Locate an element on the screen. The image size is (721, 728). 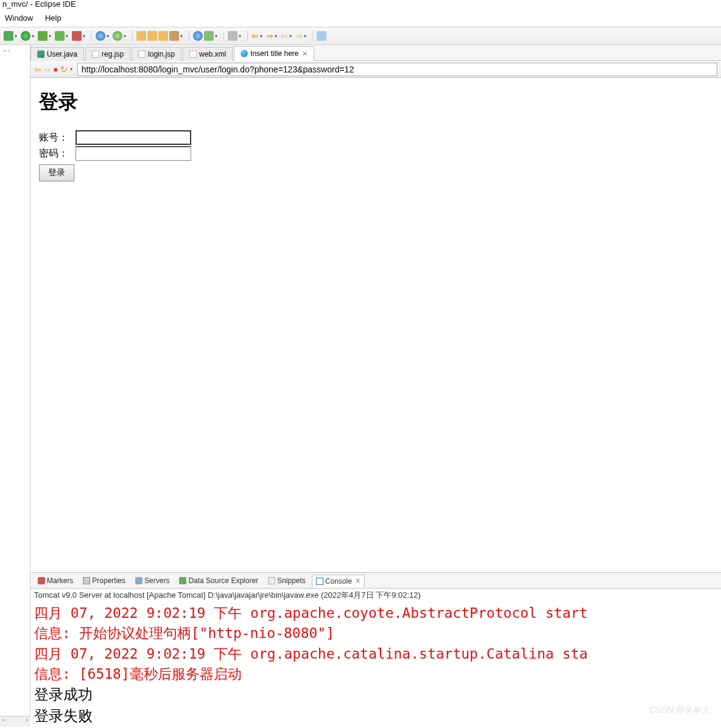
tab-markers: Markers is located at coordinates (55, 581).